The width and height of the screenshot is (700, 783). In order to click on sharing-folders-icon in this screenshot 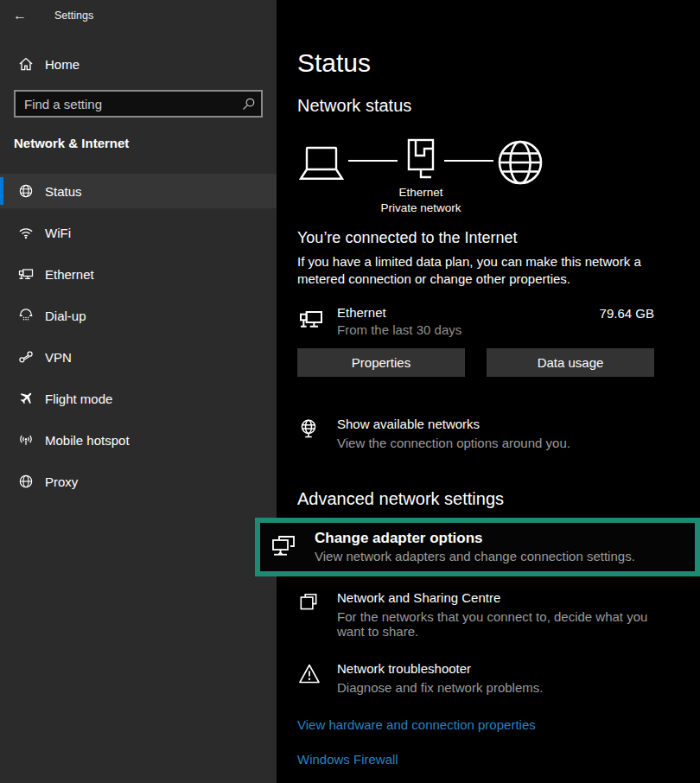, I will do `click(309, 602)`.